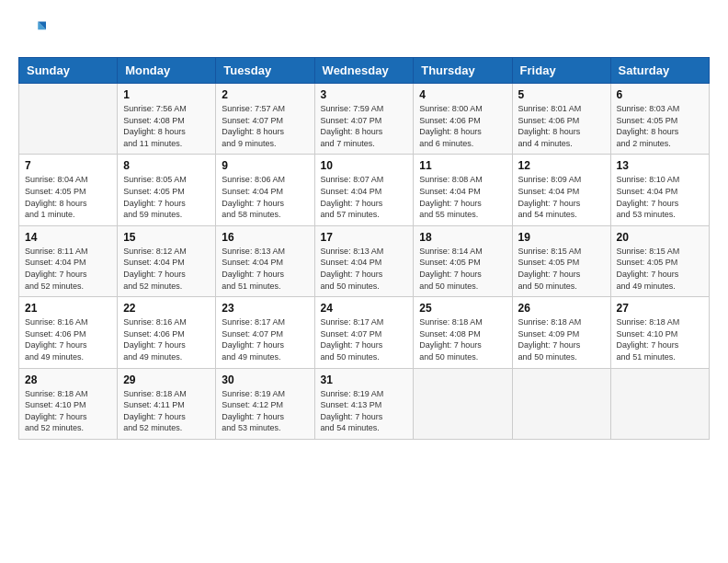 The width and height of the screenshot is (728, 563). I want to click on day-number: 30, so click(265, 380).